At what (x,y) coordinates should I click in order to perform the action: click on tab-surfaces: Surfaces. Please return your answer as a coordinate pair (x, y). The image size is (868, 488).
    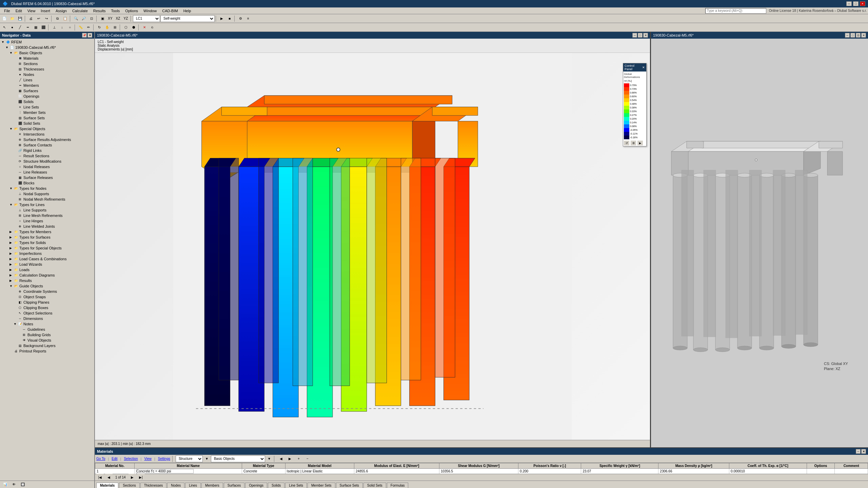
    Looking at the image, I should click on (234, 485).